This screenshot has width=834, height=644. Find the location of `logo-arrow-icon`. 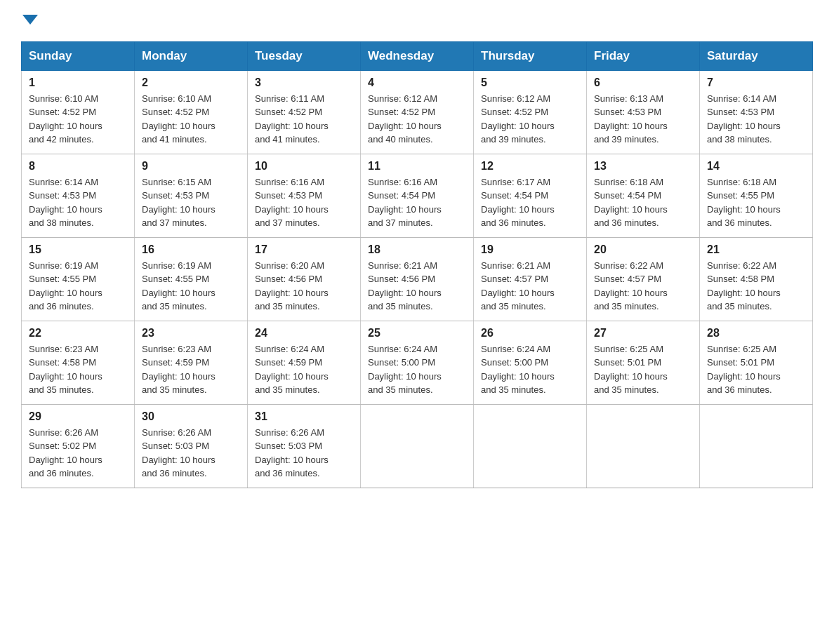

logo-arrow-icon is located at coordinates (30, 21).